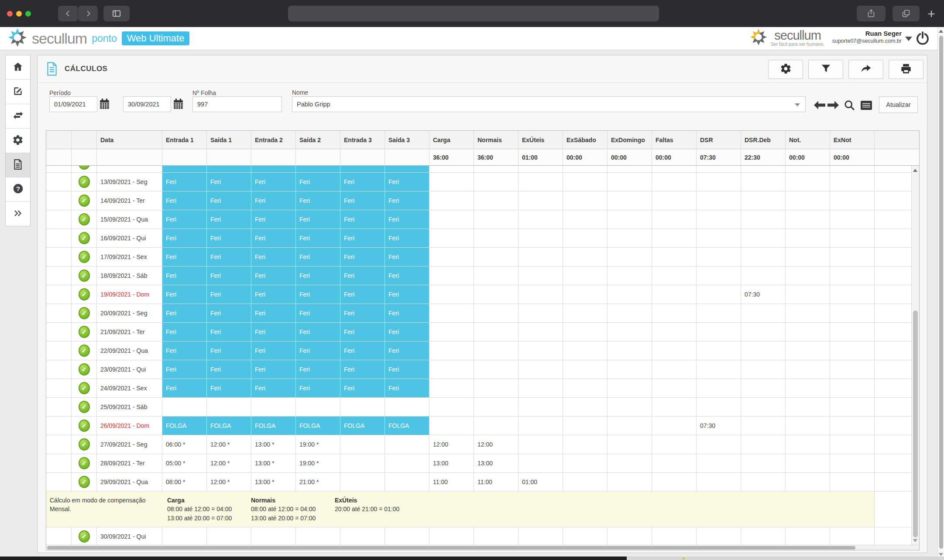 This screenshot has height=560, width=944. I want to click on scroll-up-arrow, so click(941, 31).